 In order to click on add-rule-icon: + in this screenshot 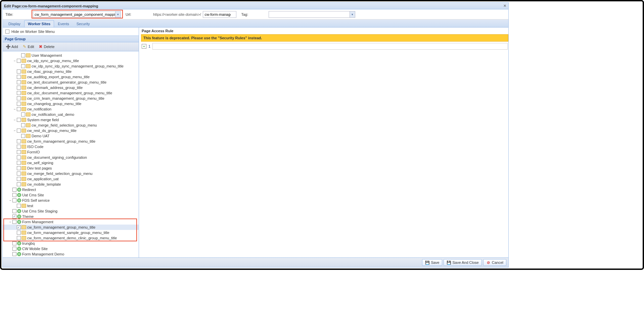, I will do `click(144, 46)`.